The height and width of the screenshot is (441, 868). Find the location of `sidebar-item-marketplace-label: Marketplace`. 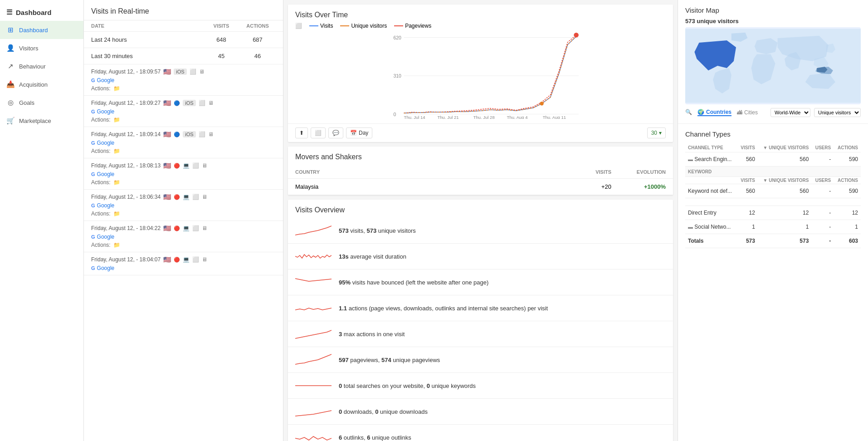

sidebar-item-marketplace-label: Marketplace is located at coordinates (35, 121).